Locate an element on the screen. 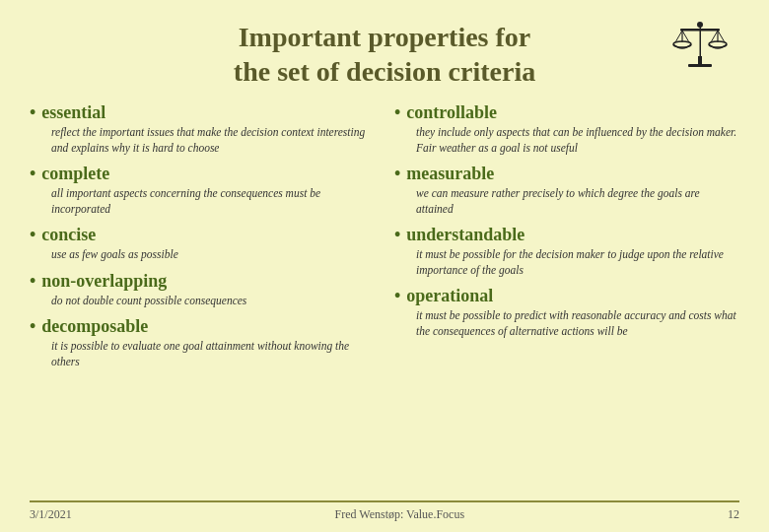 This screenshot has height=532, width=769. bullet-label: essential is located at coordinates (73, 112).